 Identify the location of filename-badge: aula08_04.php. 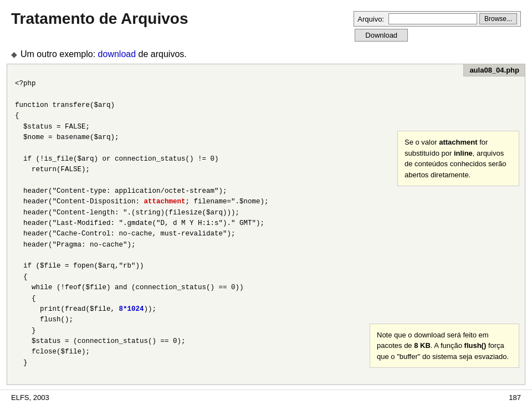
(494, 70).